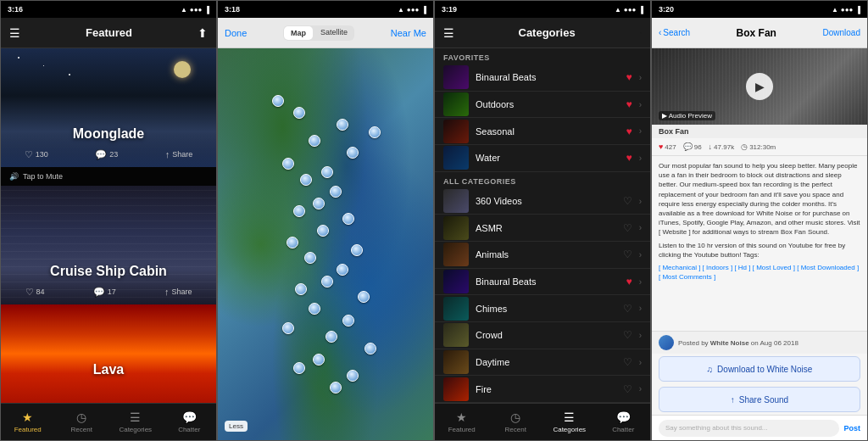 The height and width of the screenshot is (441, 868). Describe the element at coordinates (627, 309) in the screenshot. I see `heart-chimes: ♡` at that location.